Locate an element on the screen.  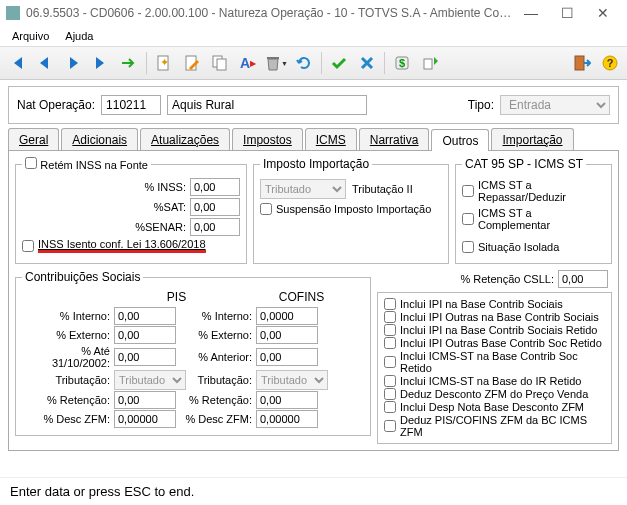
cof-zfm-label: % Desc ZFM: is located at coordinates (216, 419).